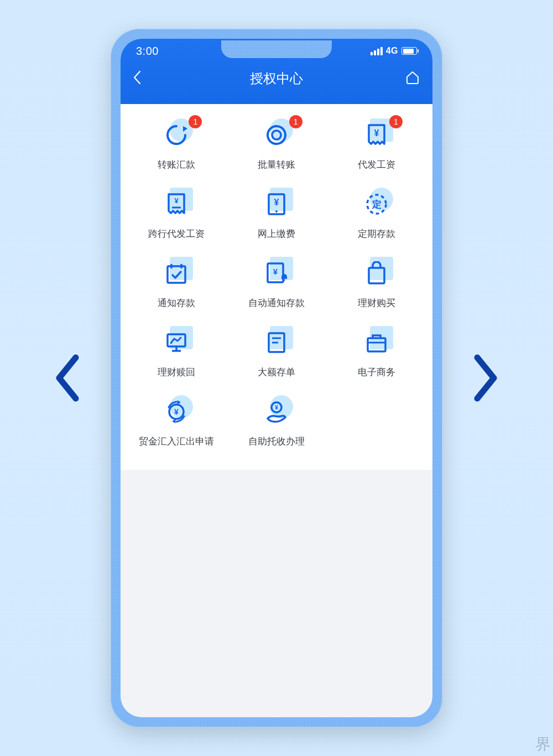  What do you see at coordinates (377, 204) in the screenshot?
I see `fixed-icon: 定` at bounding box center [377, 204].